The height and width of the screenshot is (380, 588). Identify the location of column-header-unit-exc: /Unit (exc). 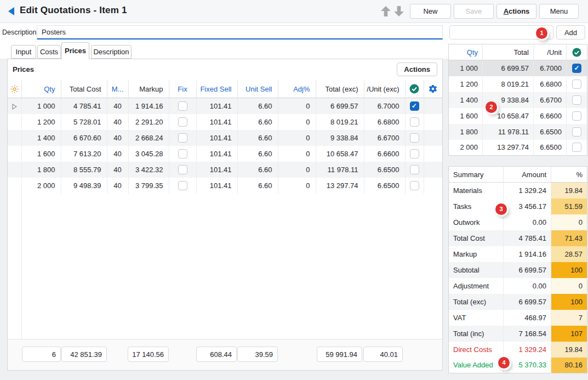
(385, 89).